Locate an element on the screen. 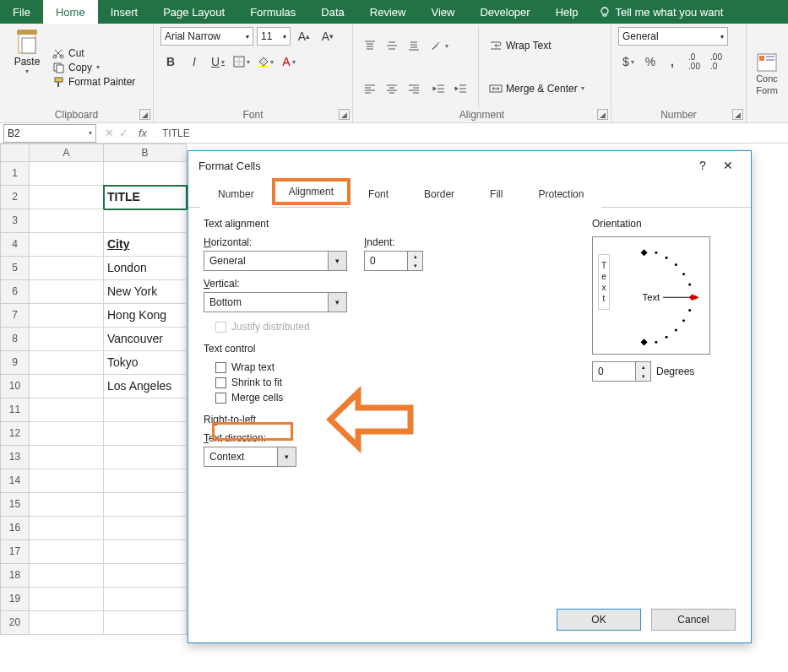 The image size is (788, 672). underline-button: U is located at coordinates (218, 62).